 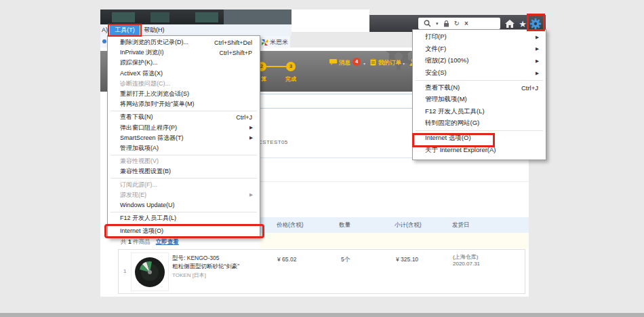 What do you see at coordinates (206, 267) in the screenshot?
I see `product-name: 粗粒侧面型切断砂轮“剑豪”` at bounding box center [206, 267].